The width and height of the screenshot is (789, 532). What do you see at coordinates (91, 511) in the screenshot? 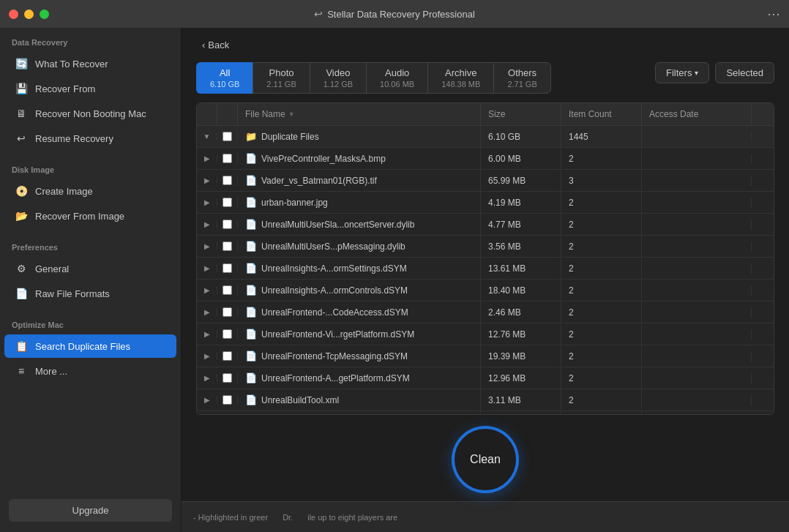
I see `upgrade-button: Upgrade` at bounding box center [91, 511].